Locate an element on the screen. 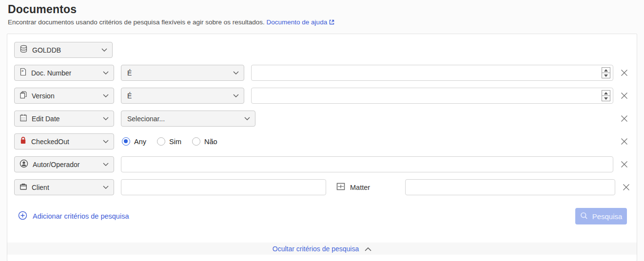 The height and width of the screenshot is (261, 644). page-header: Documentos Encontrar documentos usando c… is located at coordinates (322, 14).